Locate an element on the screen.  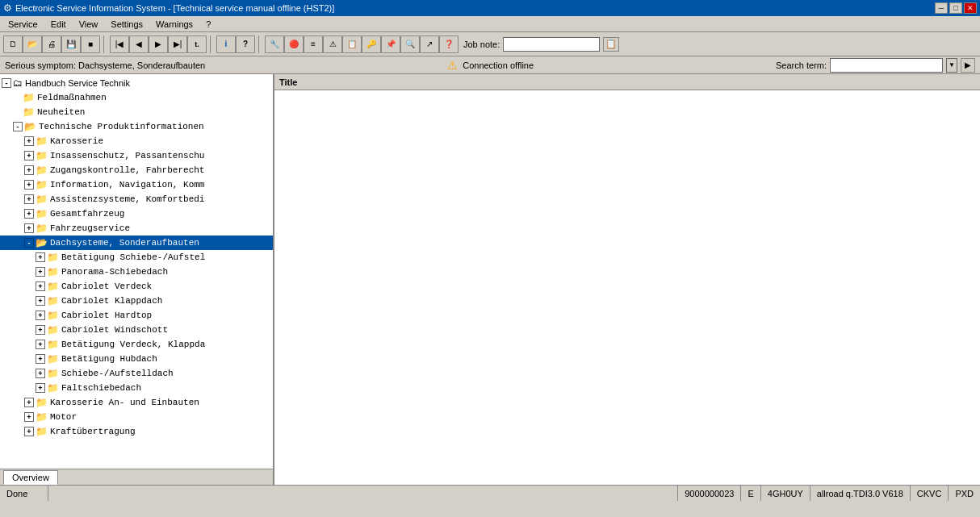
tree-item-technische: - 📂 Technische Produktinformationen is located at coordinates (136, 127).